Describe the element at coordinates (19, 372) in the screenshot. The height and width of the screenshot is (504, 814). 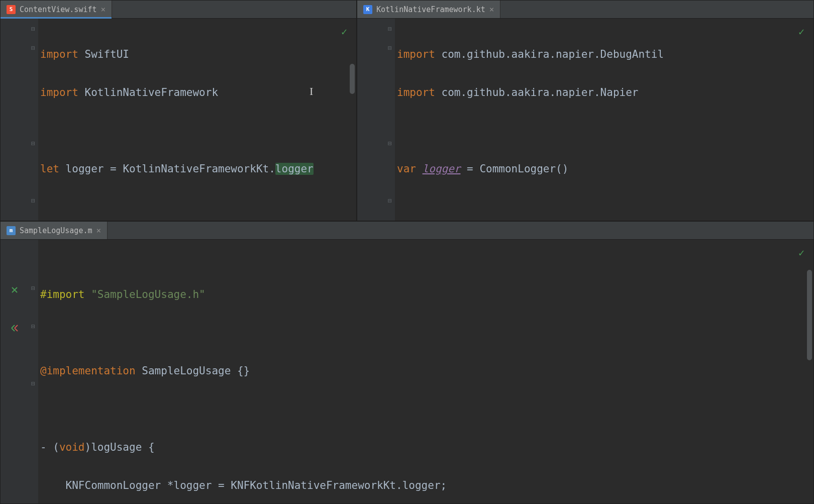
I see `gutter: ⊟ ⊟ ⊟` at that location.